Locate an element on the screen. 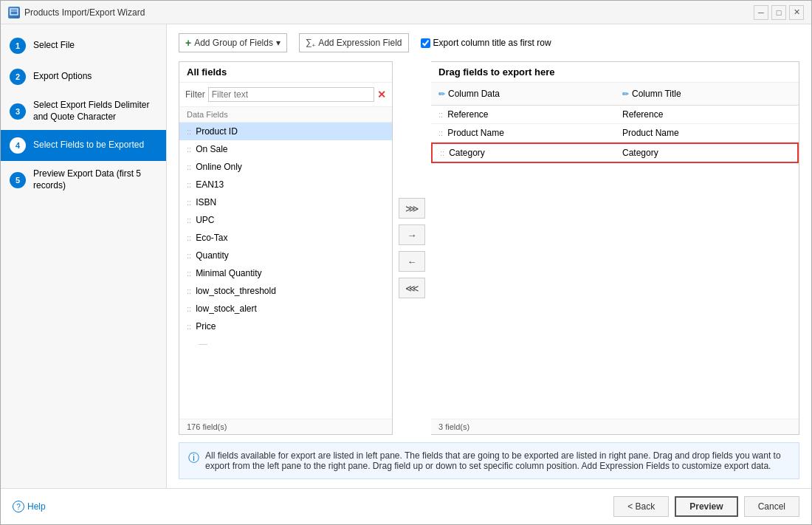  col-title-header: ✏ Column Title is located at coordinates (707, 94).